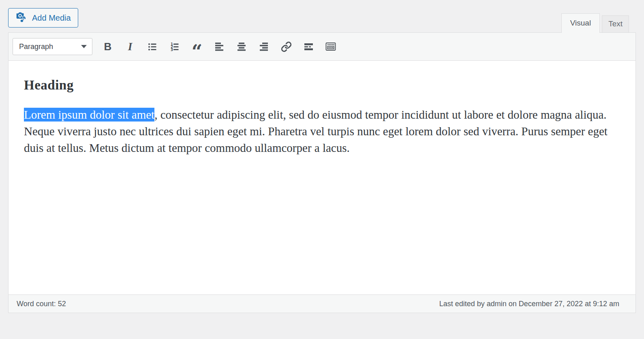 Image resolution: width=644 pixels, height=339 pixels. What do you see at coordinates (131, 47) in the screenshot?
I see `italic-icon: I` at bounding box center [131, 47].